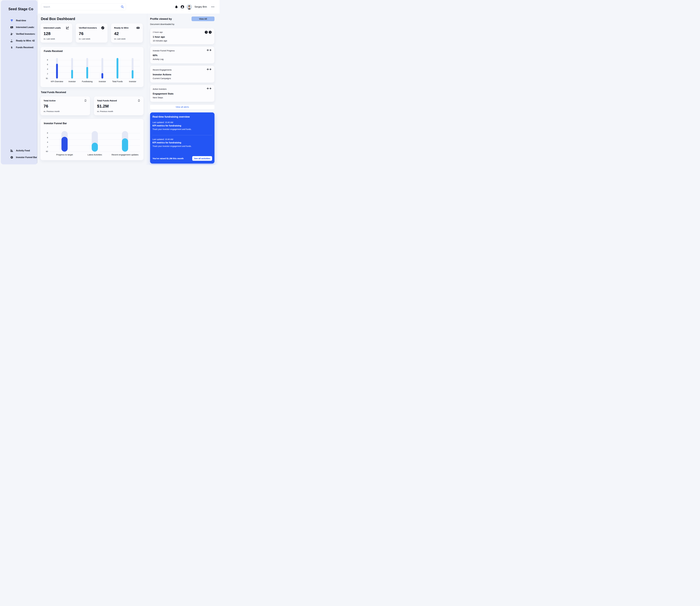 This screenshot has width=700, height=606. Describe the element at coordinates (23, 151) in the screenshot. I see `sidebar-item-label: Activity Feed` at that location.